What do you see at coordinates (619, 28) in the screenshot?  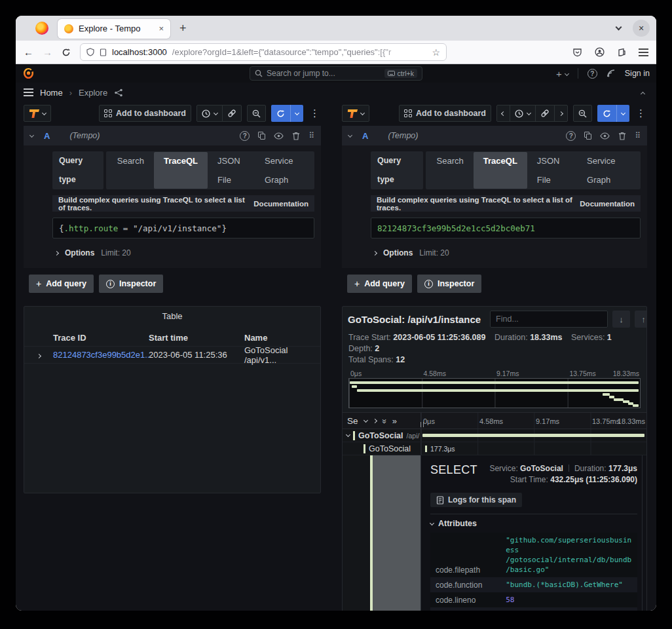 I see `list-tabs-icon` at bounding box center [619, 28].